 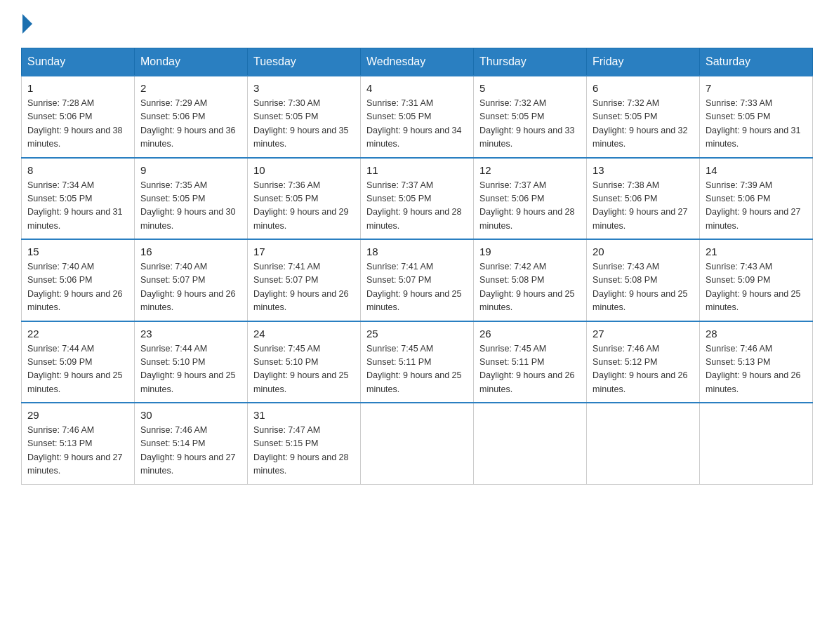 I want to click on day-number: 21, so click(x=756, y=251).